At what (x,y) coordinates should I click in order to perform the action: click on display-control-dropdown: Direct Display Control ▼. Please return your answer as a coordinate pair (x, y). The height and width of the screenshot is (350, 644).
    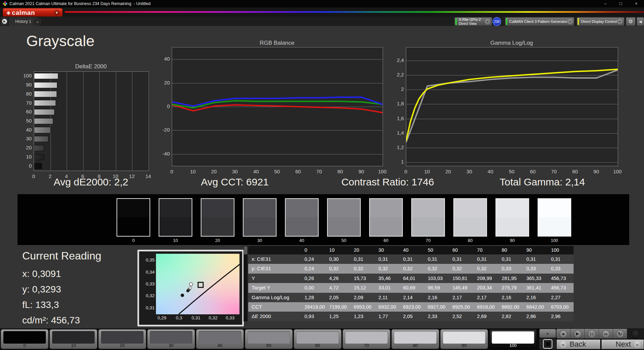
    Looking at the image, I should click on (601, 22).